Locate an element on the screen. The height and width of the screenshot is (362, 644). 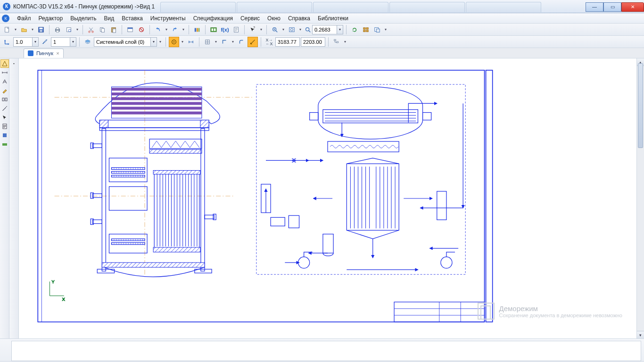
menu-specification: Спецификация is located at coordinates (213, 18).